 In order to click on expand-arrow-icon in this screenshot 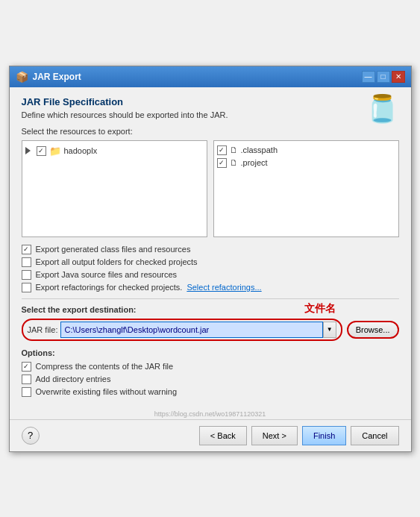, I will do `click(28, 151)`.